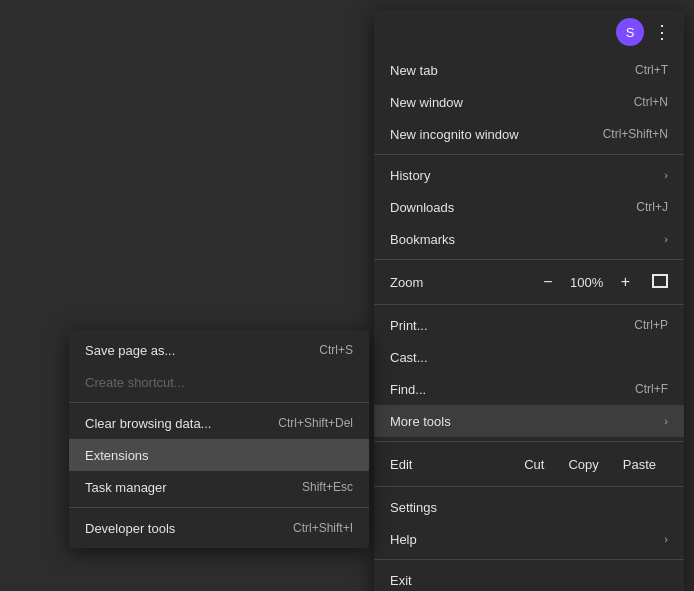  What do you see at coordinates (529, 325) in the screenshot?
I see `menu-item-print: Print... Ctrl+P` at bounding box center [529, 325].